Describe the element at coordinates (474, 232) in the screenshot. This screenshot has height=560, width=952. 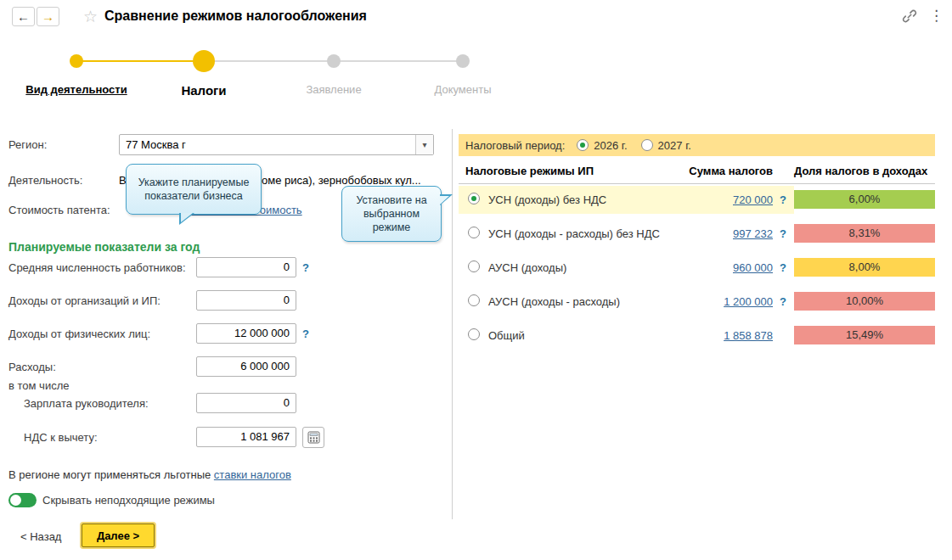
I see `regime-radio-usn-dr` at that location.